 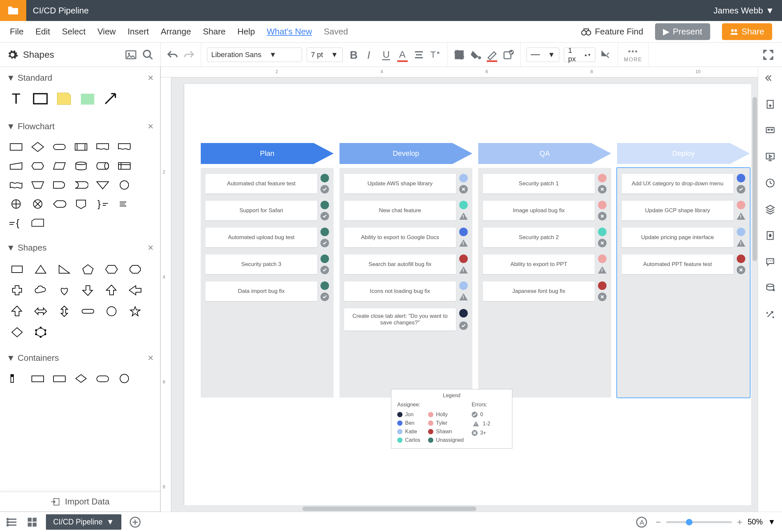 I want to click on panel-containers-header: ▼ Containers ×, so click(x=80, y=358).